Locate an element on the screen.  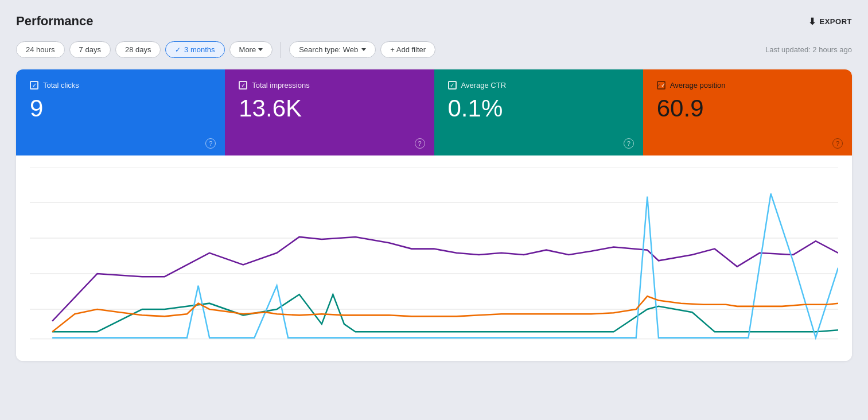
metric-value-ctr: 0.1% is located at coordinates (539, 108).